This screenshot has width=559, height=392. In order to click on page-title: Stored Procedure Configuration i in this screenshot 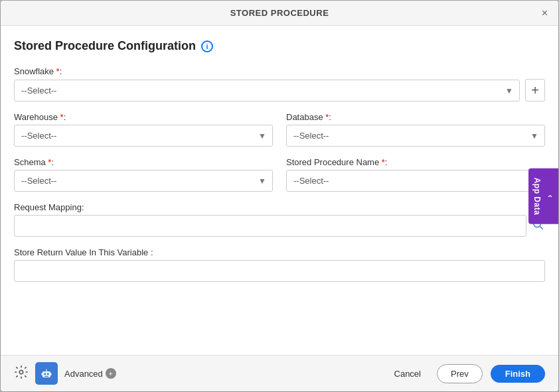, I will do `click(280, 46)`.